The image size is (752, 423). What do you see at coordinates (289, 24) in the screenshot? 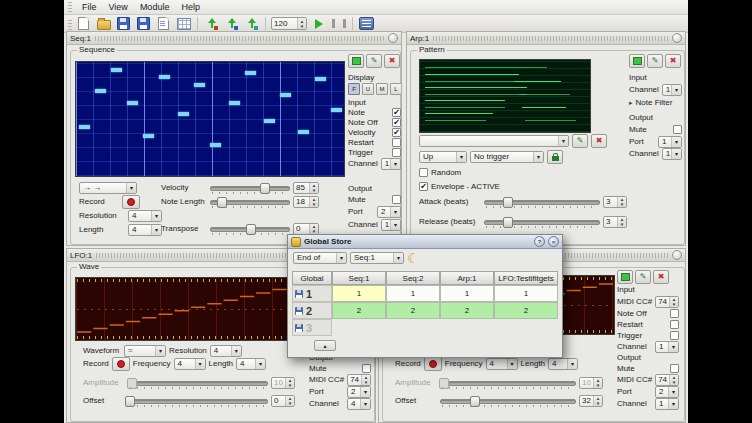
I see `tempo-spinbox: 120` at bounding box center [289, 24].